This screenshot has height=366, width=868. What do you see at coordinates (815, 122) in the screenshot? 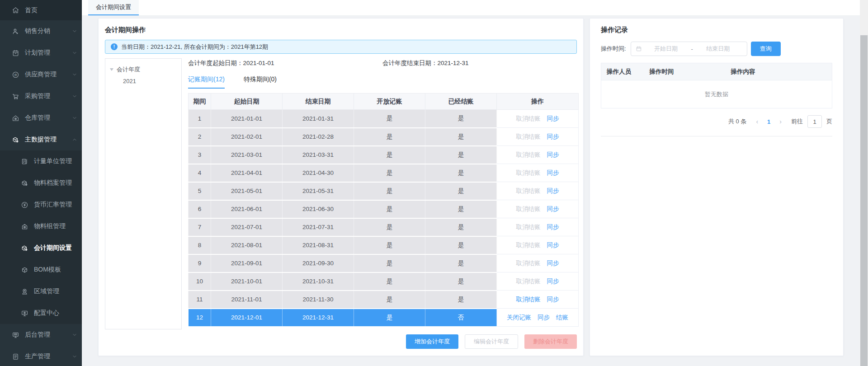
I see `page-goto-input` at bounding box center [815, 122].